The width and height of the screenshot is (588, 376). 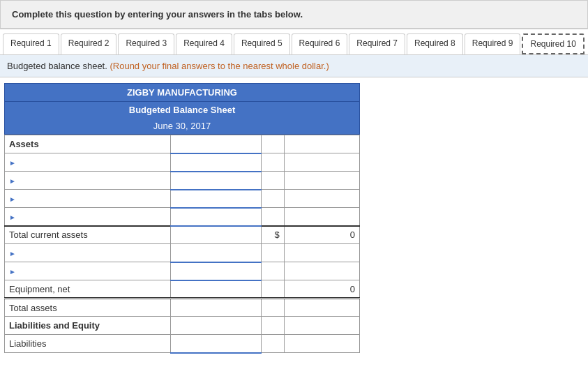 What do you see at coordinates (322, 344) in the screenshot?
I see `liabilities-val` at bounding box center [322, 344].